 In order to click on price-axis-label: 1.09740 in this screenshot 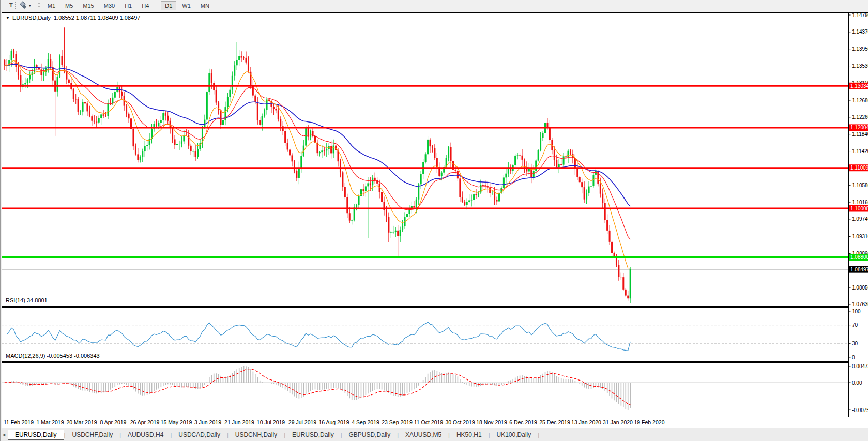, I will do `click(860, 219)`.